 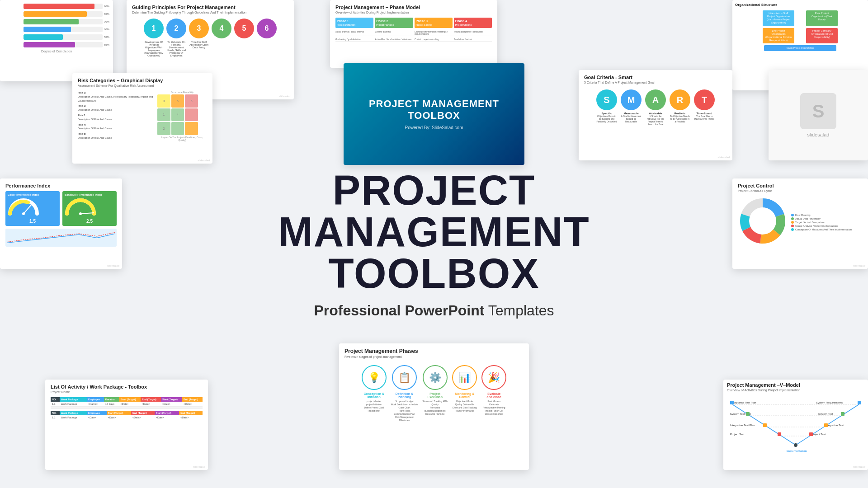 I want to click on conception-items: project charterproject InitiationDefine …, so click(x=374, y=406).